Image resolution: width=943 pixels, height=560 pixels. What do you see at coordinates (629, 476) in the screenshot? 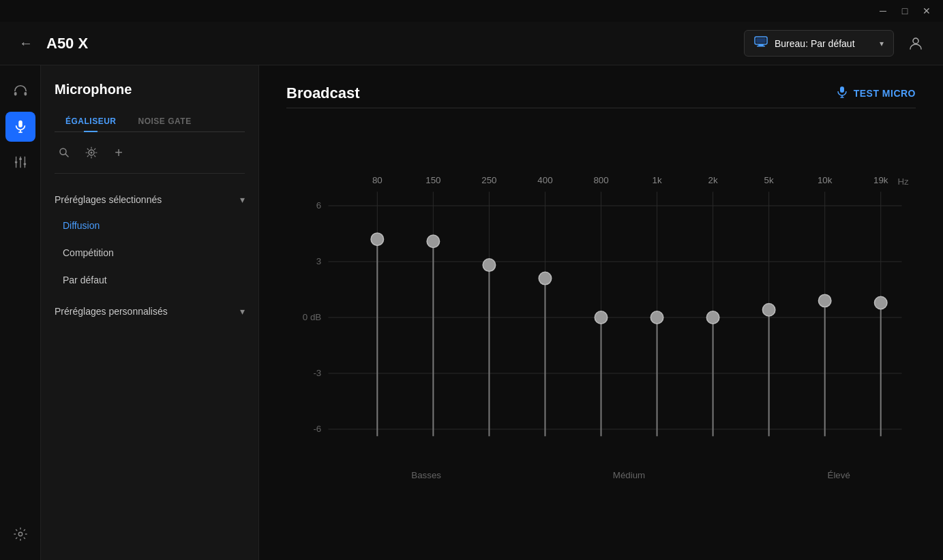
I see `svg-text: Médium` at bounding box center [629, 476].